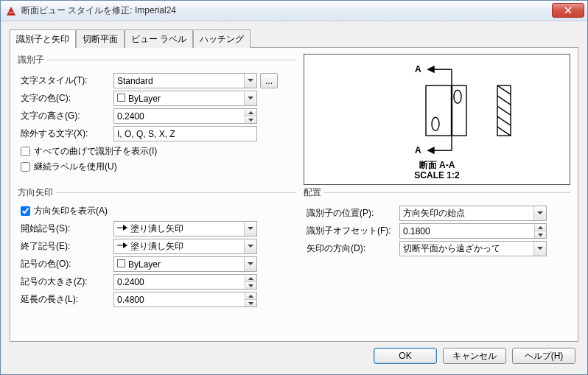  What do you see at coordinates (544, 356) in the screenshot?
I see `help-button: ヘルプ(H)` at bounding box center [544, 356].